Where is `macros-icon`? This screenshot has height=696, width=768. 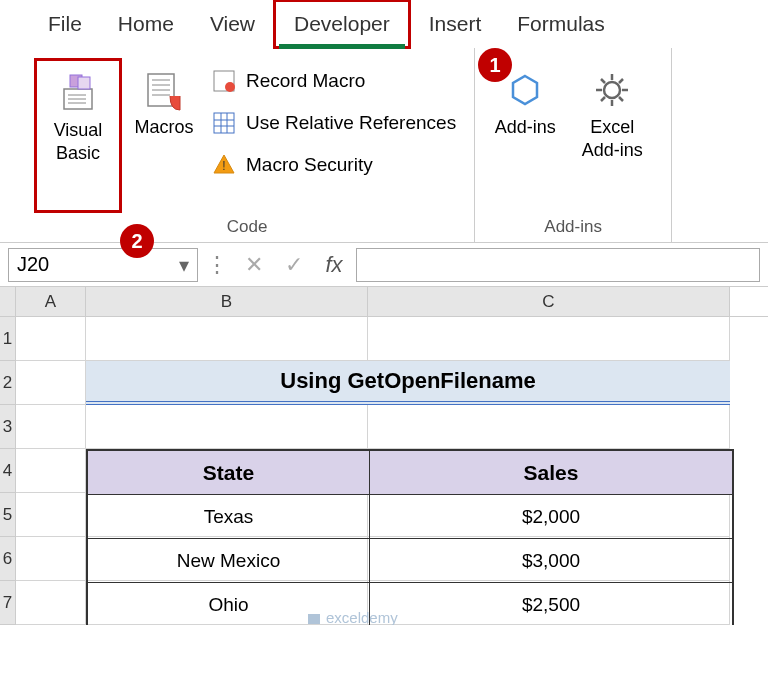 macros-icon is located at coordinates (164, 90).